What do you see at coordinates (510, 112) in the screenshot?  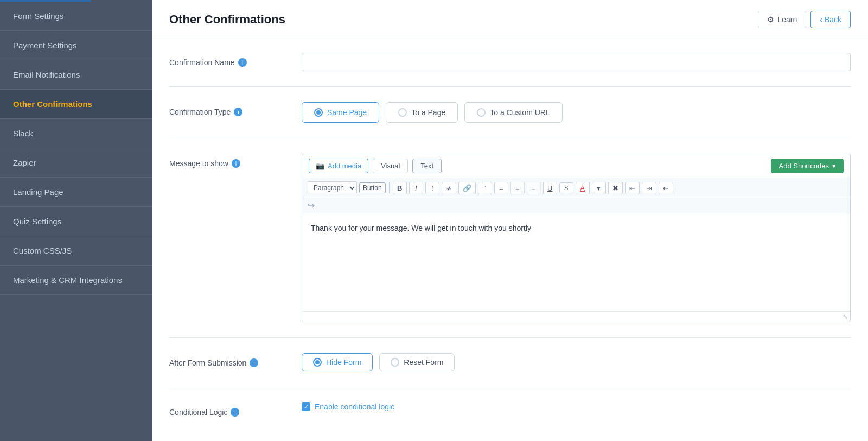 I see `confirmation-type-row: Confirmation Type i Same Page To a Page` at bounding box center [510, 112].